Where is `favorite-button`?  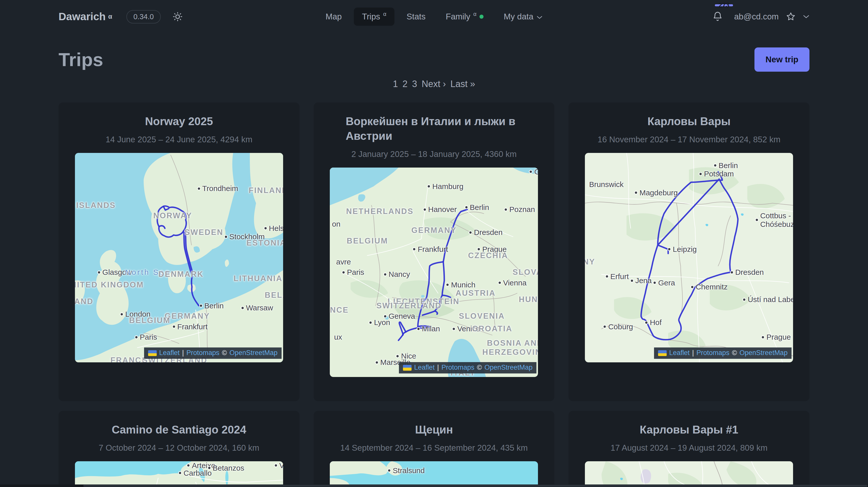 favorite-button is located at coordinates (791, 17).